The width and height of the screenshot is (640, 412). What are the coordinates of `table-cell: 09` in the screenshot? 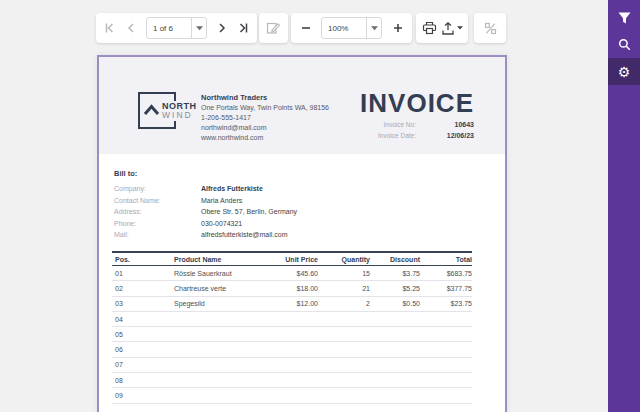 It's located at (143, 396).